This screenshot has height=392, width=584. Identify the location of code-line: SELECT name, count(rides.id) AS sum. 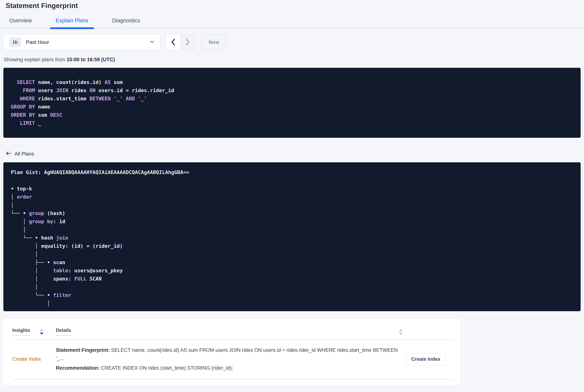
(292, 82).